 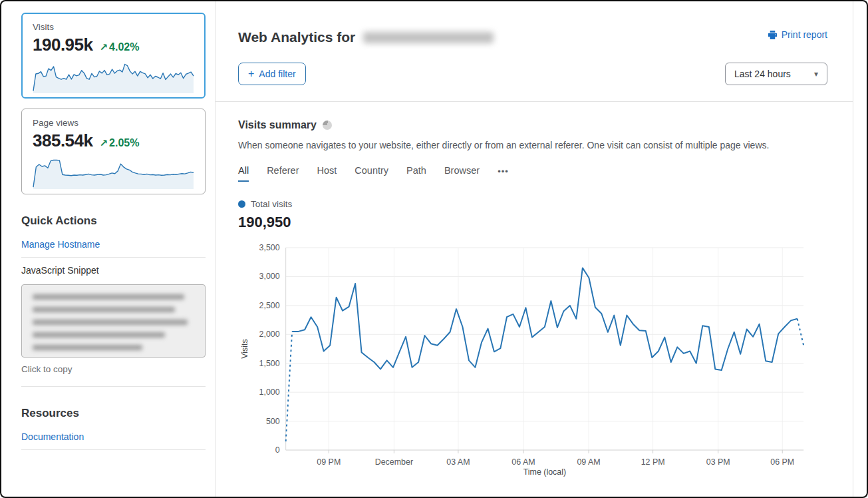 I want to click on svg-text: Time (local), so click(x=545, y=472).